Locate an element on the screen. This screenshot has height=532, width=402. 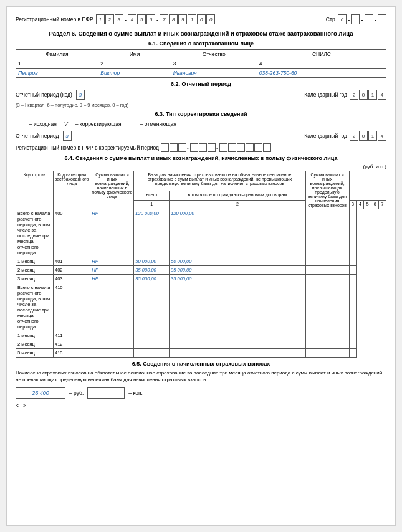
th-excess: Сумма выплат и иных вознаграждений, прев… is located at coordinates (327, 191).